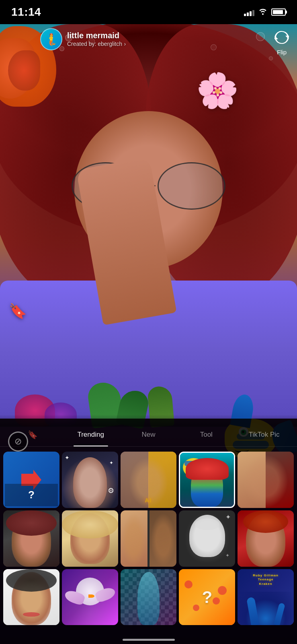 This screenshot has height=644, width=297. I want to click on tiktokpic-label: TikTok Pic, so click(264, 435).